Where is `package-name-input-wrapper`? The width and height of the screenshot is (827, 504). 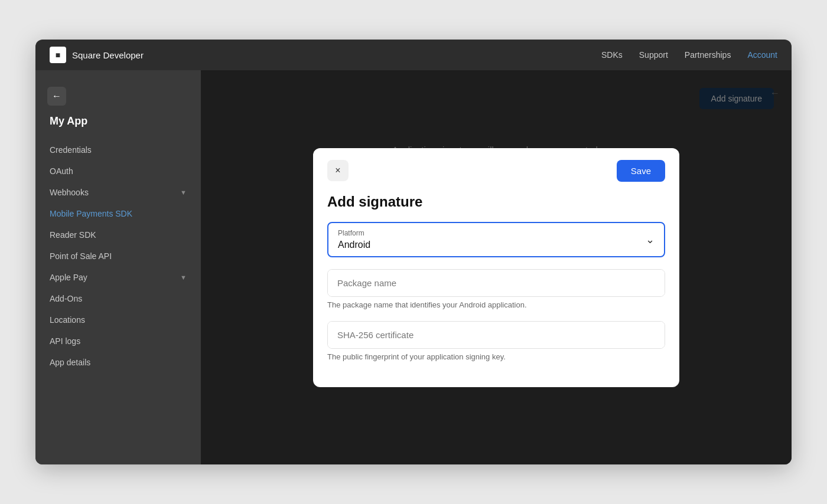
package-name-input-wrapper is located at coordinates (496, 283).